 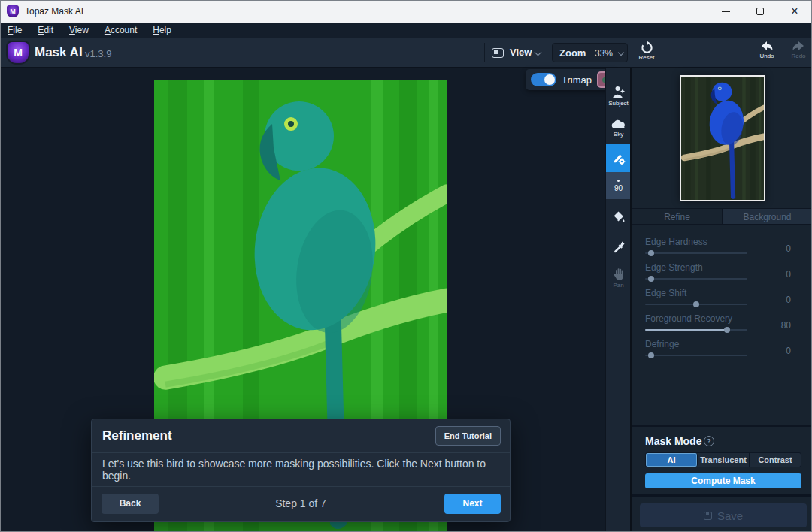 I want to click on save-disk-icon, so click(x=708, y=515).